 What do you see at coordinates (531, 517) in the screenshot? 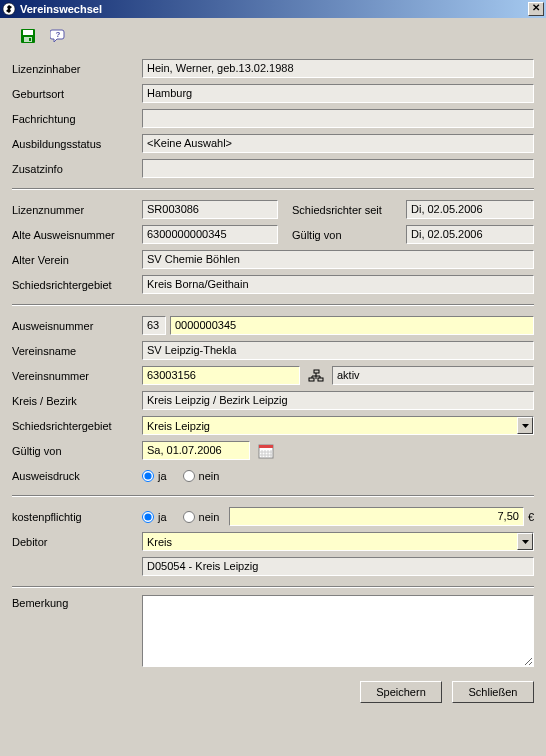
I see `currency-label: €` at bounding box center [531, 517].